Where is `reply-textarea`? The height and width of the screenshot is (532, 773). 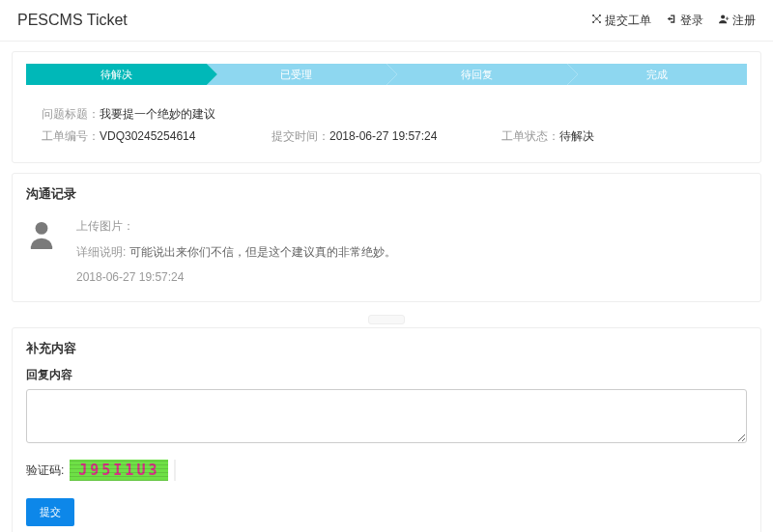 reply-textarea is located at coordinates (386, 416).